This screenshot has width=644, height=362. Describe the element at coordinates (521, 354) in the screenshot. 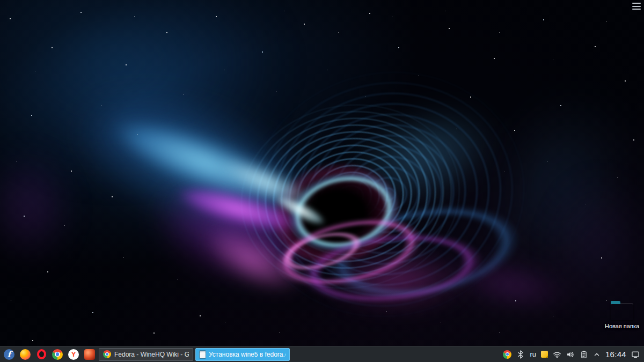

I see `bluetooth-icon` at that location.